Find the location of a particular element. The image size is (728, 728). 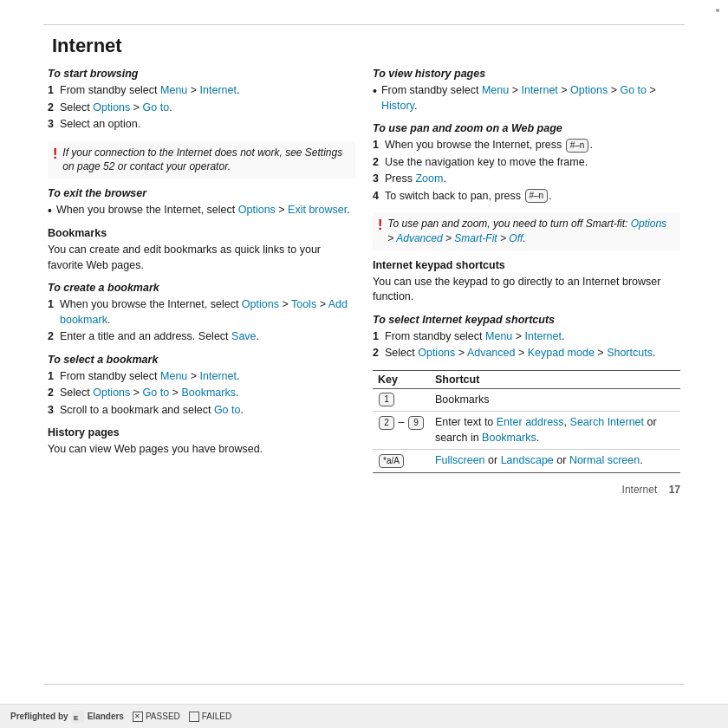

passed-checkbox: ✕ is located at coordinates (138, 717).